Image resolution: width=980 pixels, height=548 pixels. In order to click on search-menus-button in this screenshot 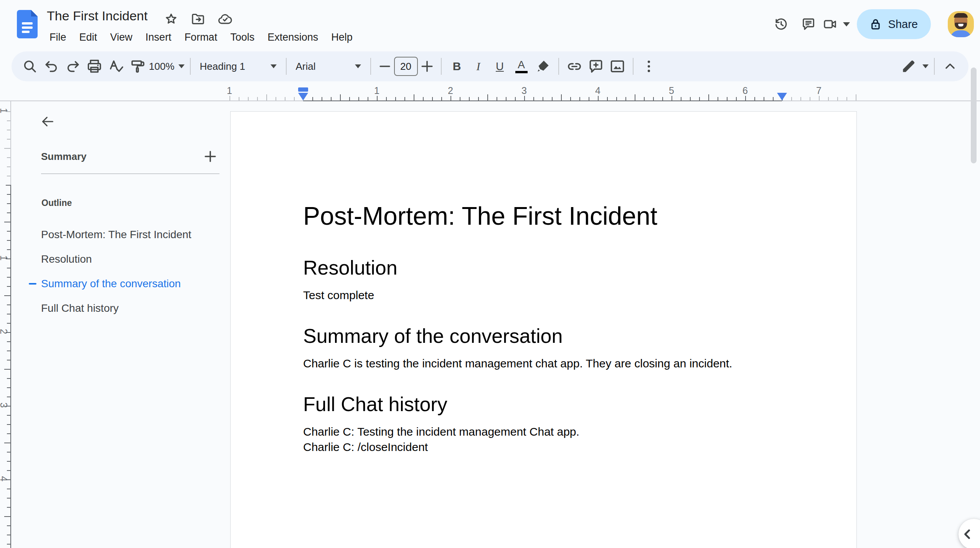, I will do `click(30, 66)`.